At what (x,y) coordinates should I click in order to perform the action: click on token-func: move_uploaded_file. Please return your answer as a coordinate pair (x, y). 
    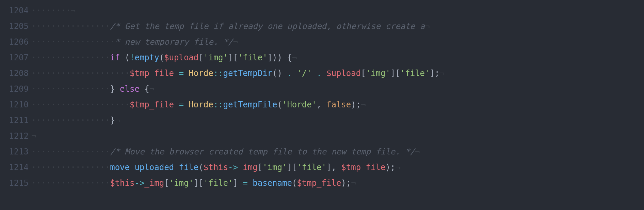
    Looking at the image, I should click on (154, 167).